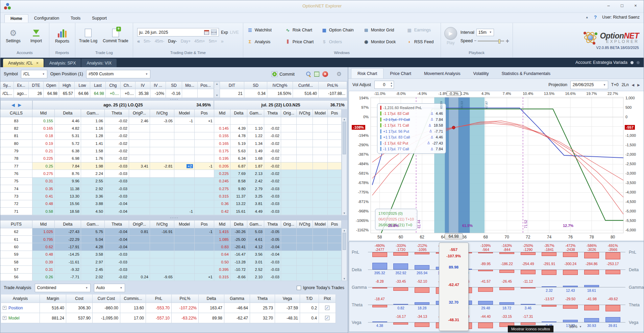 The image size is (644, 333). Describe the element at coordinates (222, 247) in the screenshot. I see `option-cell: 0.83` at that location.